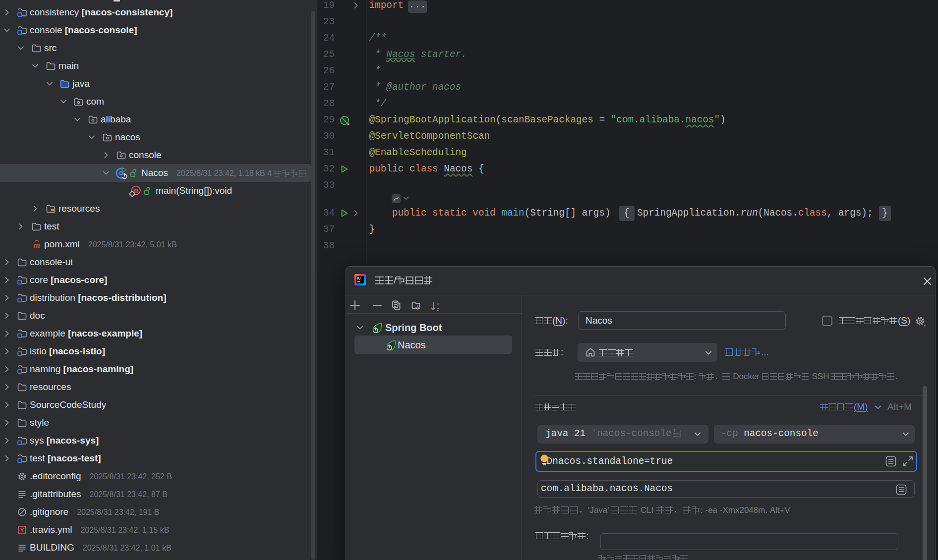 This screenshot has width=938, height=560. I want to click on svg-text: IU, so click(359, 279).